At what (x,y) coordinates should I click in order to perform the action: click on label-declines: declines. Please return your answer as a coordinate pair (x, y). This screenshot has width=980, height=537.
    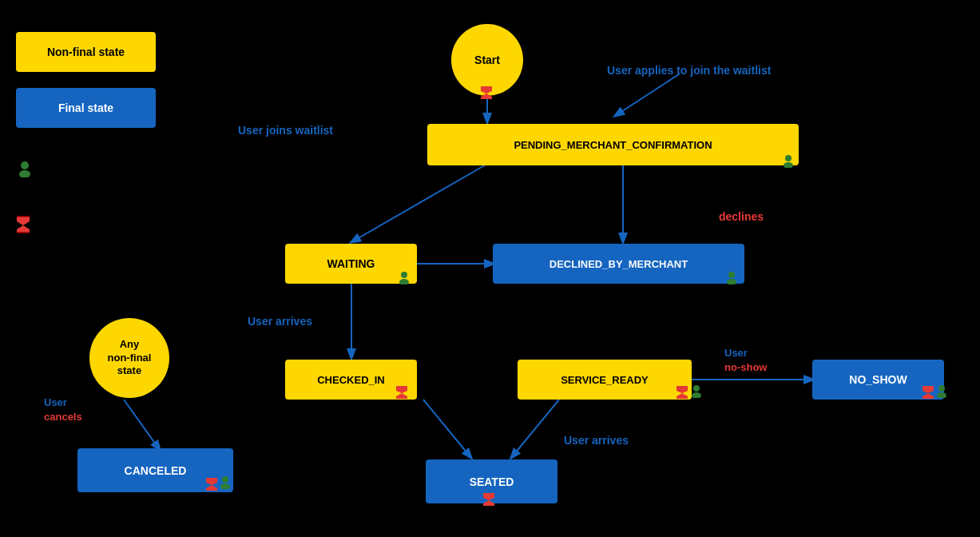
    Looking at the image, I should click on (741, 217).